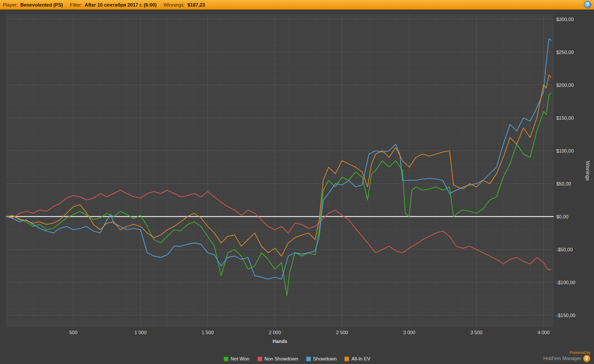  What do you see at coordinates (565, 151) in the screenshot?
I see `y-tick-label: $100,00` at bounding box center [565, 151].